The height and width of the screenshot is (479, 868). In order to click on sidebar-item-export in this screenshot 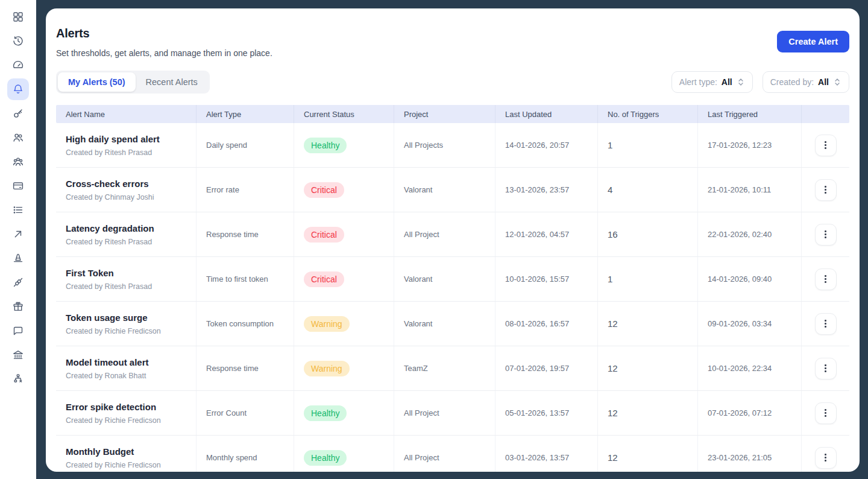, I will do `click(18, 234)`.